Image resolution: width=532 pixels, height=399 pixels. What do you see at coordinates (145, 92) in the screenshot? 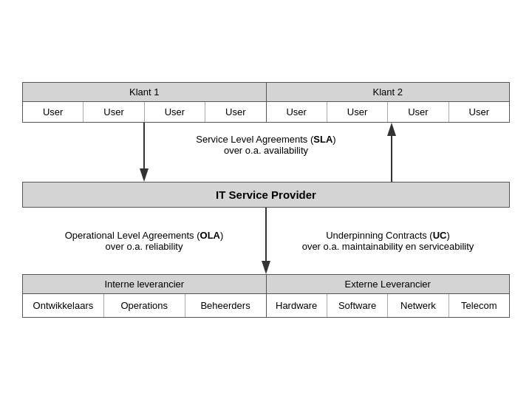
I see `klant1-header: Klant 1` at bounding box center [145, 92].